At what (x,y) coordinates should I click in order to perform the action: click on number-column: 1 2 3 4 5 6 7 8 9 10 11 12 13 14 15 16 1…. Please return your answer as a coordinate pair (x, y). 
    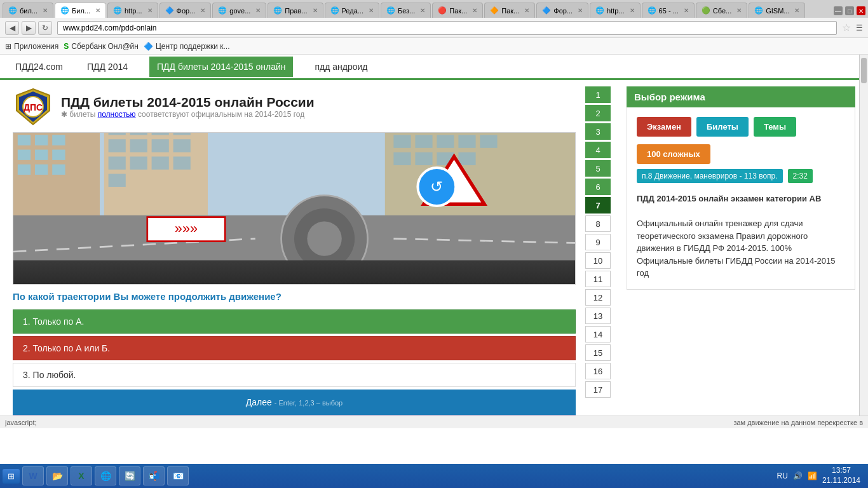
    Looking at the image, I should click on (601, 251).